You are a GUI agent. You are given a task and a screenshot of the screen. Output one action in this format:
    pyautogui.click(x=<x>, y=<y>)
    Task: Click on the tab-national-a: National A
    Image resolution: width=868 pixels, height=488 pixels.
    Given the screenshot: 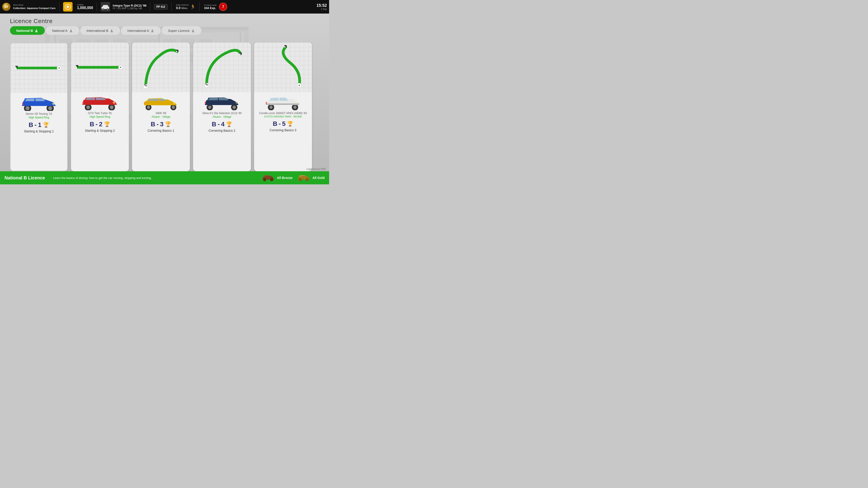 What is the action you would take?
    pyautogui.click(x=63, y=30)
    